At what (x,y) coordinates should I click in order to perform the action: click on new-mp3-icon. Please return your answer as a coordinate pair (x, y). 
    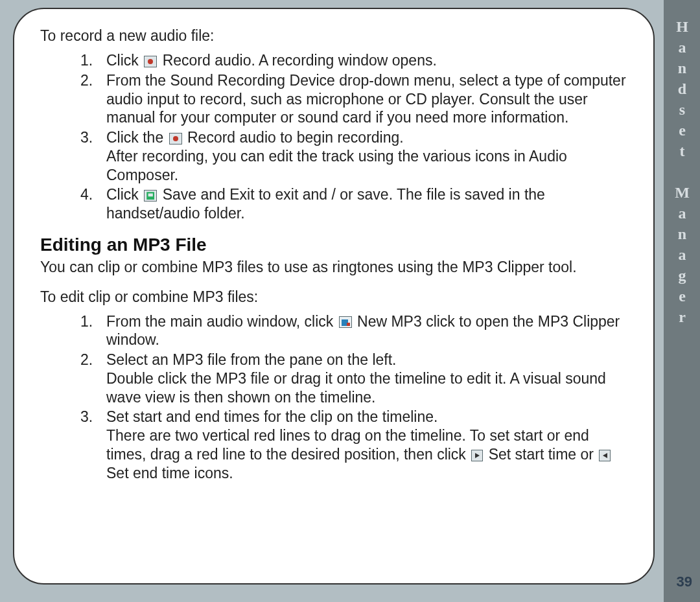
    Looking at the image, I should click on (345, 322).